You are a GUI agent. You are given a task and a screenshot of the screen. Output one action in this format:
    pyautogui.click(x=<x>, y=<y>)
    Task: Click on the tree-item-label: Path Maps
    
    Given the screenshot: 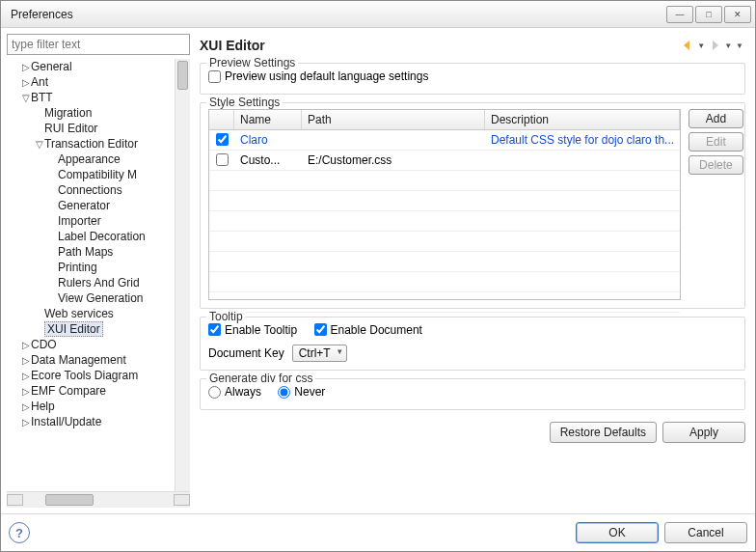 What is the action you would take?
    pyautogui.click(x=85, y=252)
    